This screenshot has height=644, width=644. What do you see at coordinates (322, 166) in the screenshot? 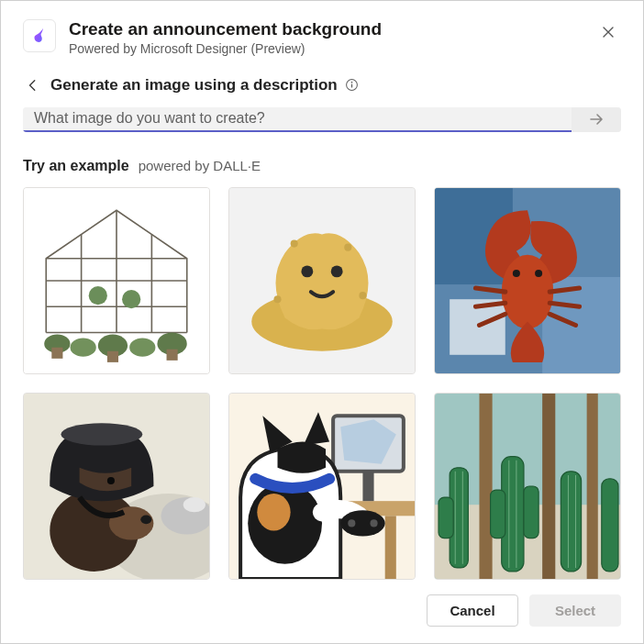
I see `examples-header: Try an example powered by DALL·E` at bounding box center [322, 166].